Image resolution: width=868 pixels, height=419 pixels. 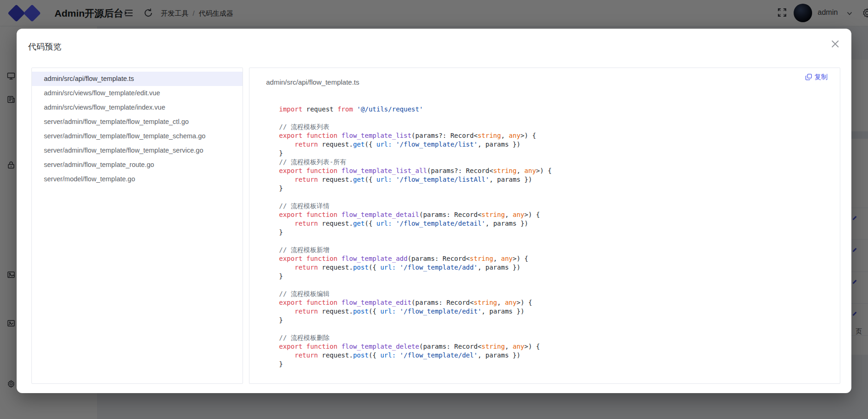 I want to click on code-line: // 流程模板详情, so click(x=415, y=206).